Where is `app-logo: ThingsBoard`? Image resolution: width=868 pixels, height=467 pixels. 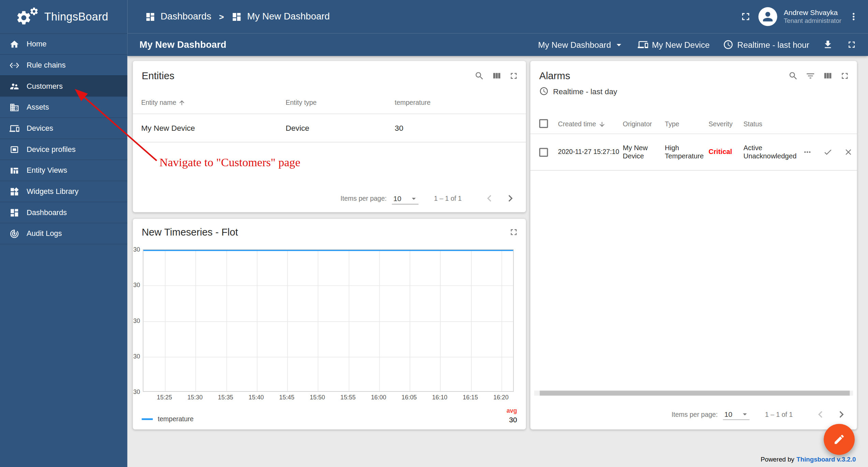 app-logo: ThingsBoard is located at coordinates (63, 16).